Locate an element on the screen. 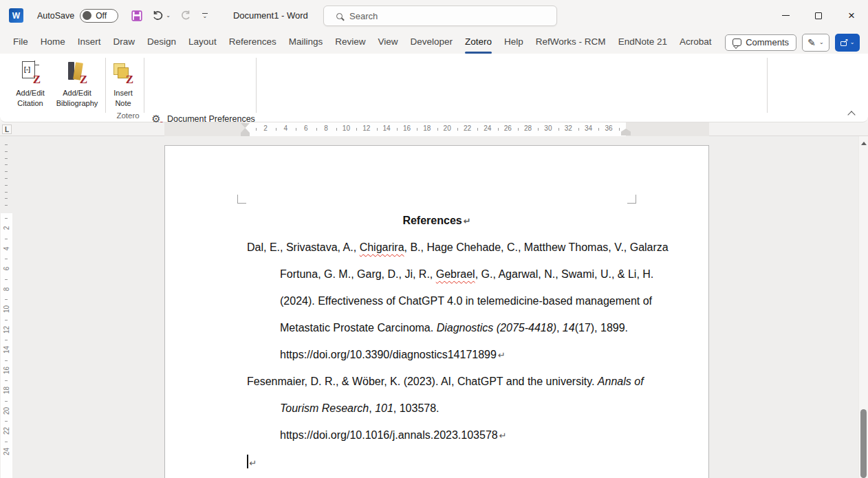  insert-note-button: Z Insert Note is located at coordinates (123, 87).